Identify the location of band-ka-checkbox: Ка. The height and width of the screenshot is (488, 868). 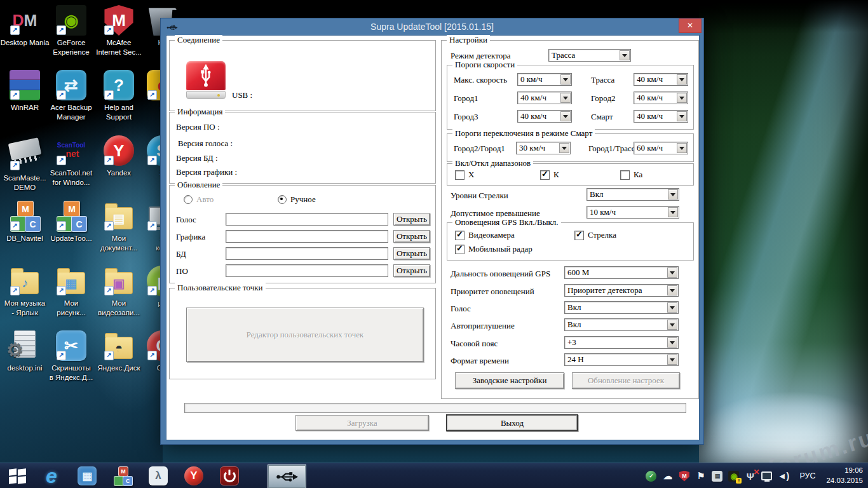
(632, 175).